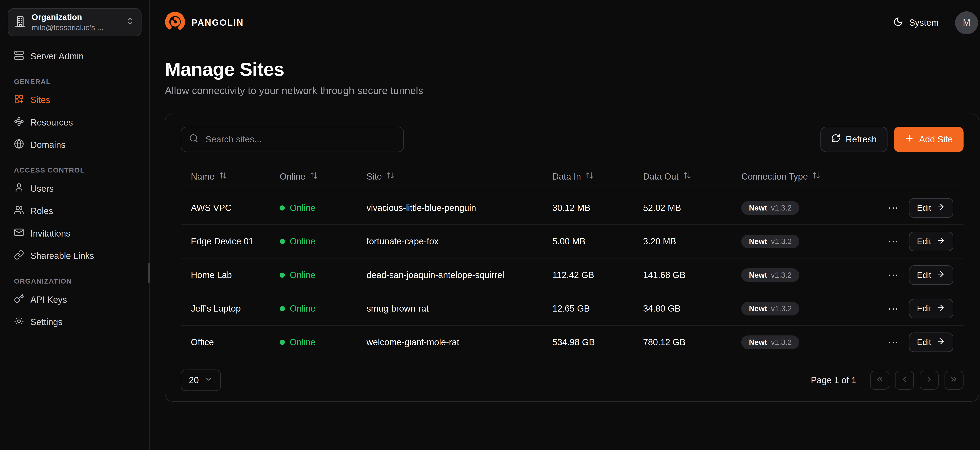 The image size is (980, 450). Describe the element at coordinates (75, 170) in the screenshot. I see `section-label-access-control: ACCESS CONTROL` at that location.